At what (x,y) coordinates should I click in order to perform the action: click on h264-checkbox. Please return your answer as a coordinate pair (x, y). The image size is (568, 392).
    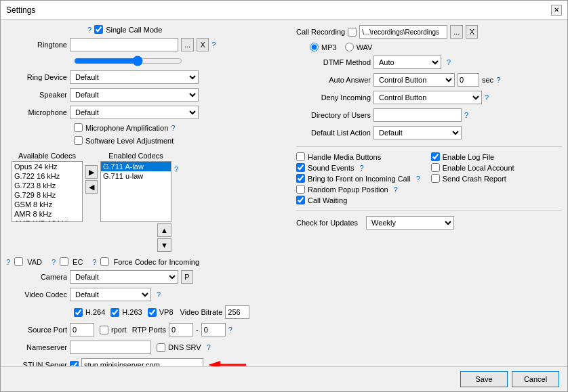
    Looking at the image, I should click on (79, 313).